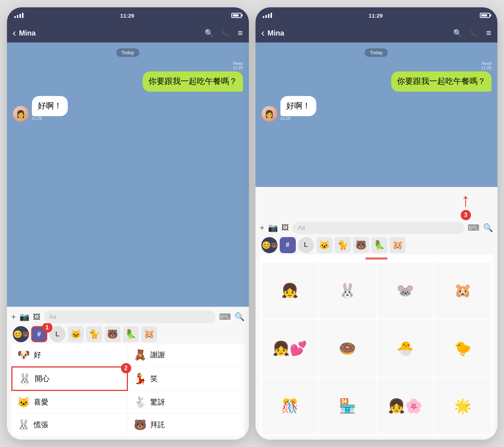  I want to click on kw-happy: 🐰 開心 2, so click(70, 379).